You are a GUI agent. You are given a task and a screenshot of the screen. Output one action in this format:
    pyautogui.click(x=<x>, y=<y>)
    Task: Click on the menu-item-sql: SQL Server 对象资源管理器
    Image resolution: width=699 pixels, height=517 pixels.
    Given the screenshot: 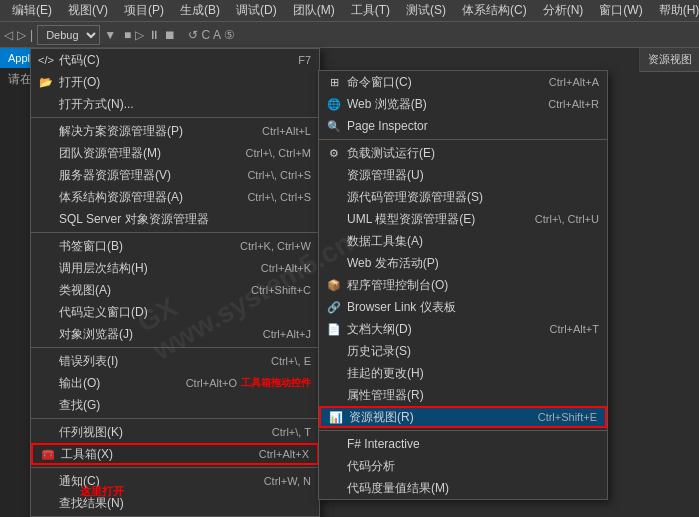 What is the action you would take?
    pyautogui.click(x=175, y=219)
    